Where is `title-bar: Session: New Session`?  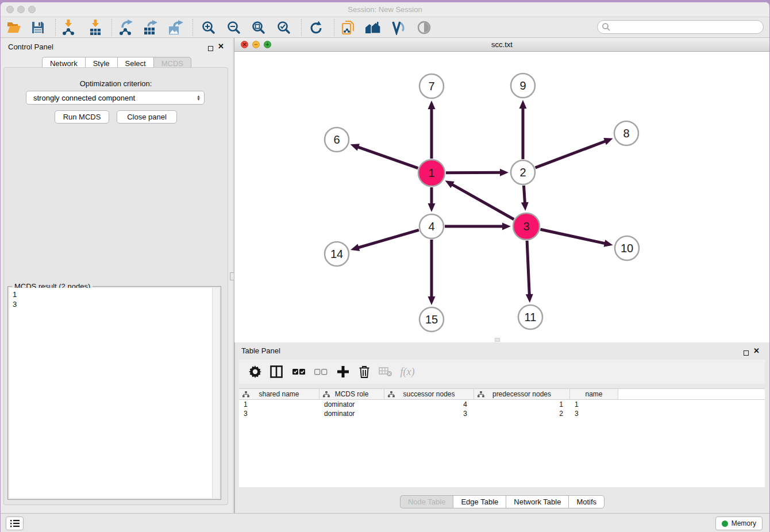
title-bar: Session: New Session is located at coordinates (385, 10).